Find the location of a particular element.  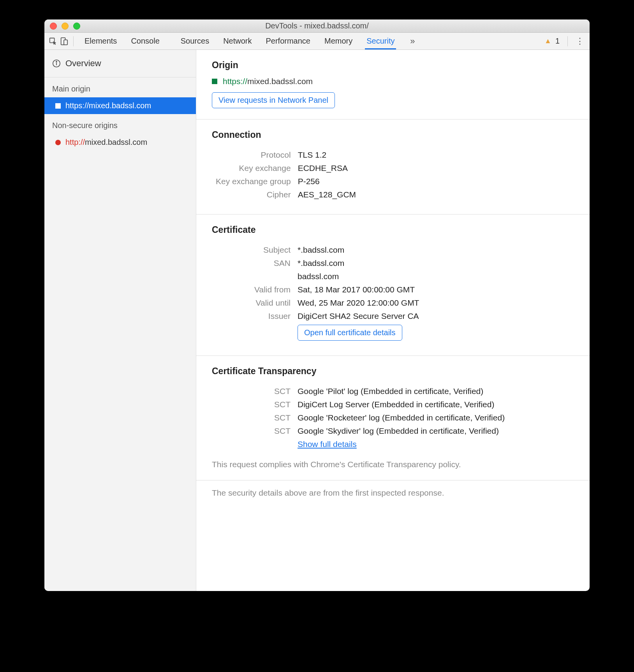

info-icon is located at coordinates (56, 63).